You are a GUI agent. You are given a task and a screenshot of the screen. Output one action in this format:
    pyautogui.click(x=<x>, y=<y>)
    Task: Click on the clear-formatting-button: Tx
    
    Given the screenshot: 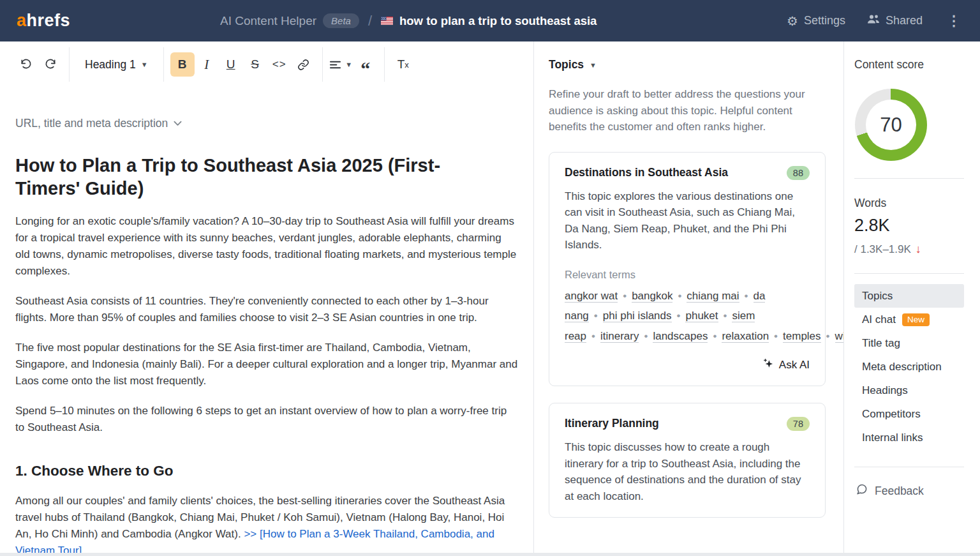 What is the action you would take?
    pyautogui.click(x=403, y=64)
    